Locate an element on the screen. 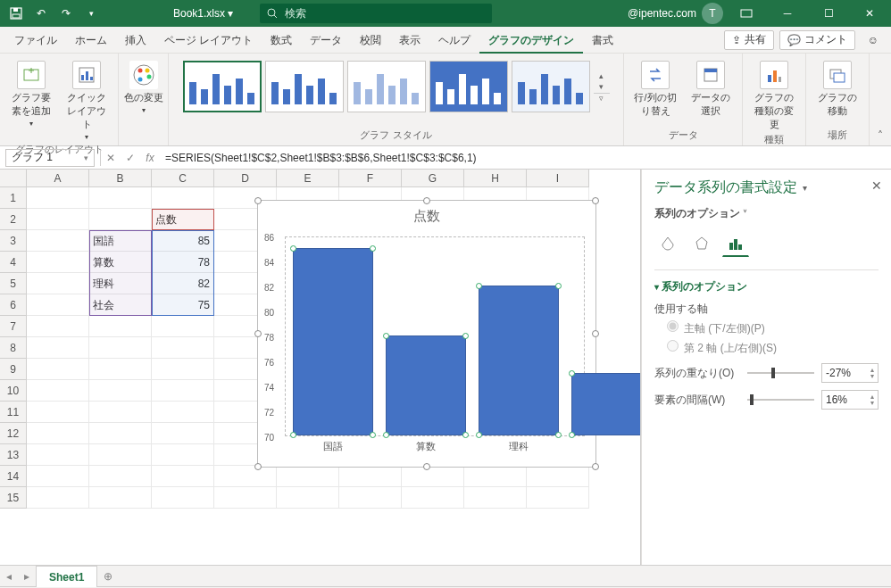 This screenshot has width=891, height=588. row-header: 15 is located at coordinates (13, 498).